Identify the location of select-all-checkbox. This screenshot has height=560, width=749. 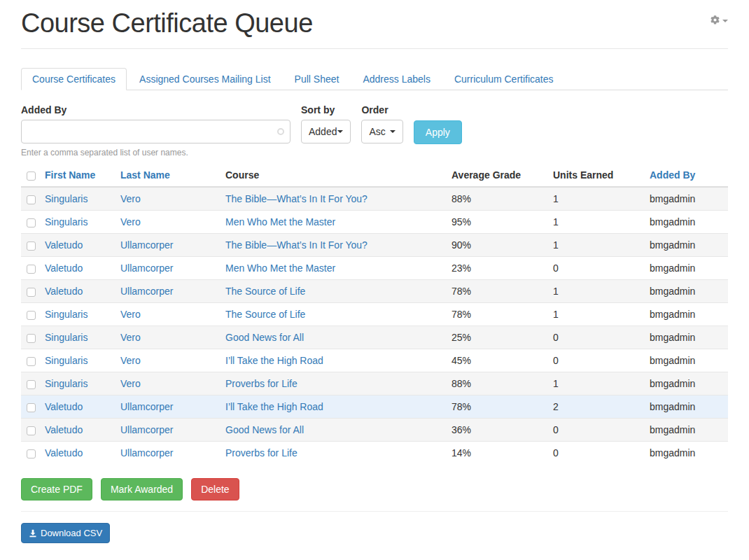
(31, 176).